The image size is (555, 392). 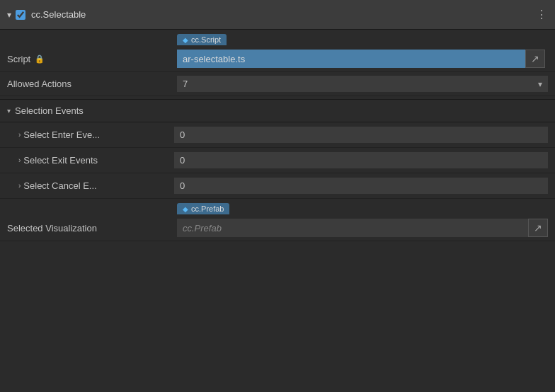 What do you see at coordinates (185, 83) in the screenshot?
I see `allowed-actions-dropdown-value: 7` at bounding box center [185, 83].